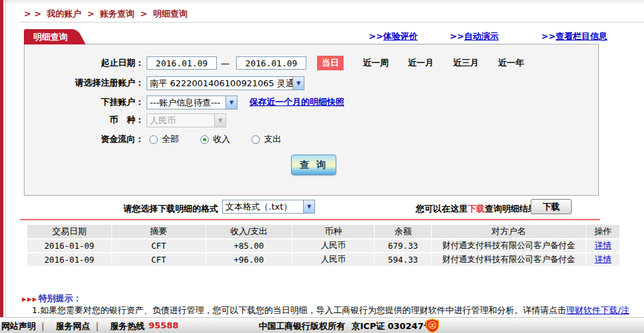 Image resolution: width=644 pixels, height=333 pixels. Describe the element at coordinates (84, 63) in the screenshot. I see `date-range-label: 起止日期：` at that location.